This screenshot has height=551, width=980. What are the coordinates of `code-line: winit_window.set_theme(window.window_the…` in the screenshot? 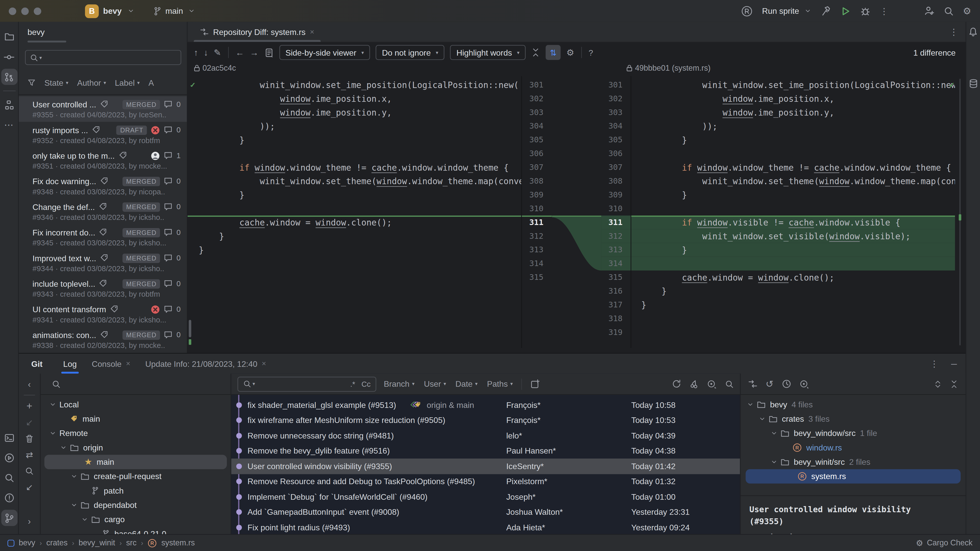 It's located at (793, 181).